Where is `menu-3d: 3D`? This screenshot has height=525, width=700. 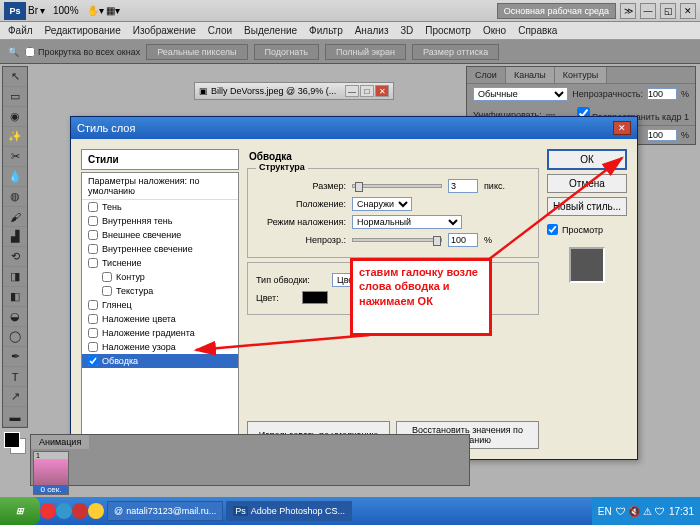
menu-3d: 3D is located at coordinates (406, 30).